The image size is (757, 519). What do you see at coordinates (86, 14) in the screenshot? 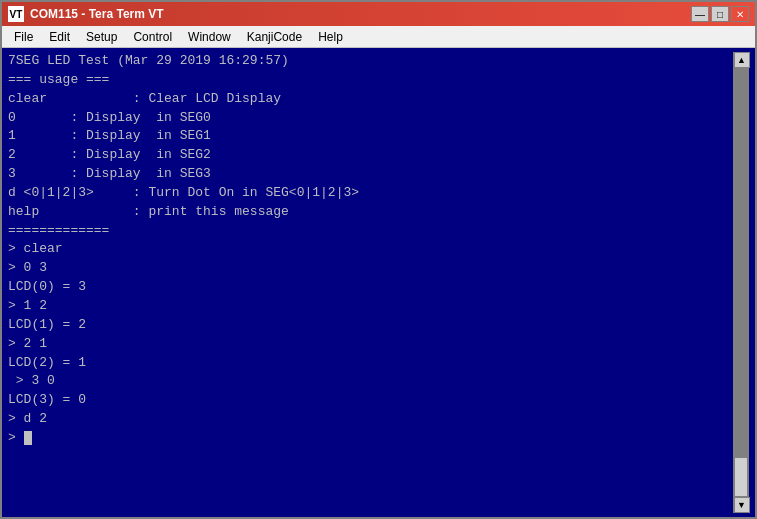
I see `title-bar-left: VT COM115 - Tera Term VT` at bounding box center [86, 14].